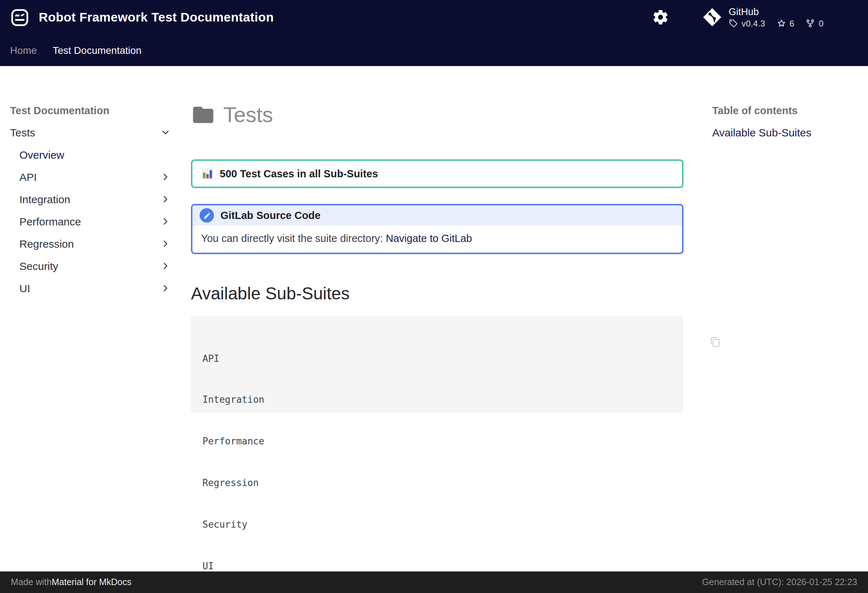  Describe the element at coordinates (47, 243) in the screenshot. I see `sidebar-item-label: Regression` at that location.